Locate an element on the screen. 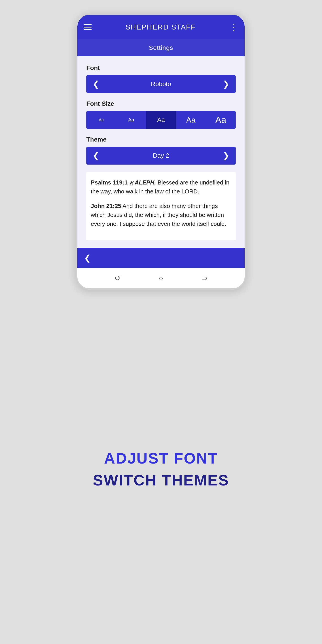  font-section-label: Font is located at coordinates (161, 68).